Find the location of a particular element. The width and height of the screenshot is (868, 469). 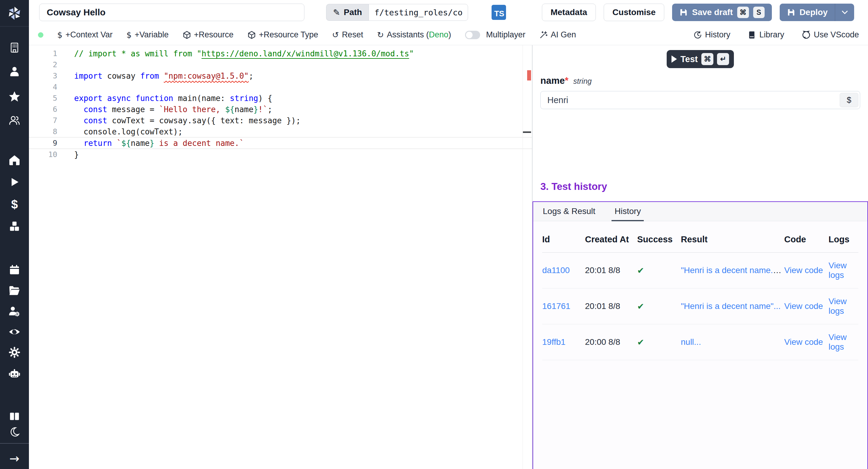

add-resource-button: +Resource is located at coordinates (208, 35).